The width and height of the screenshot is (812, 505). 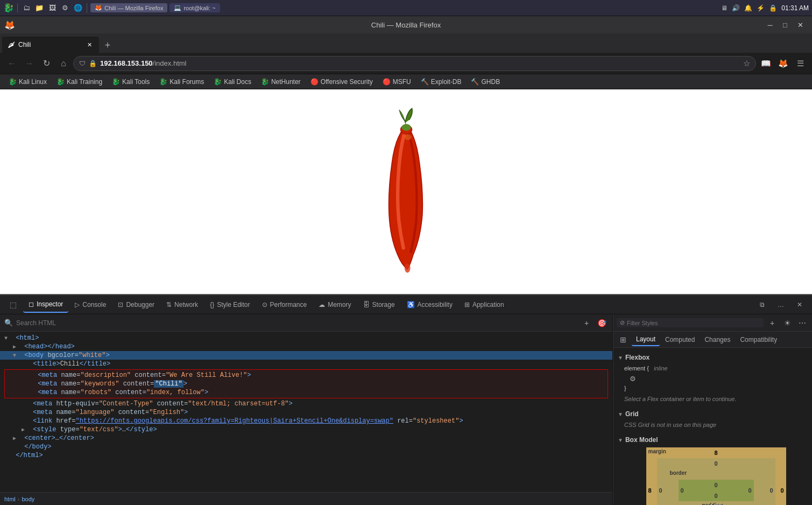 What do you see at coordinates (750, 490) in the screenshot?
I see `box-padding-right-val: 0` at bounding box center [750, 490].